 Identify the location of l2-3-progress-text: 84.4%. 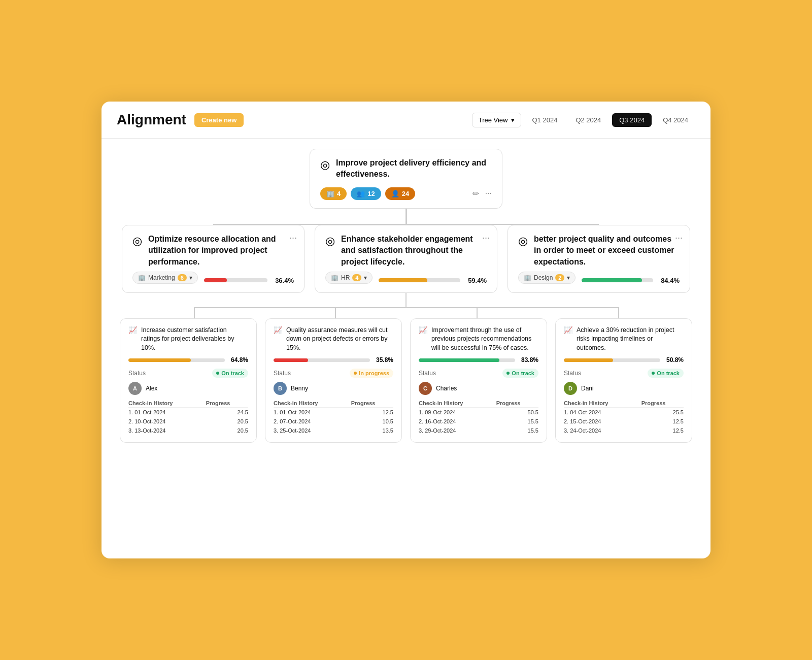
(669, 280).